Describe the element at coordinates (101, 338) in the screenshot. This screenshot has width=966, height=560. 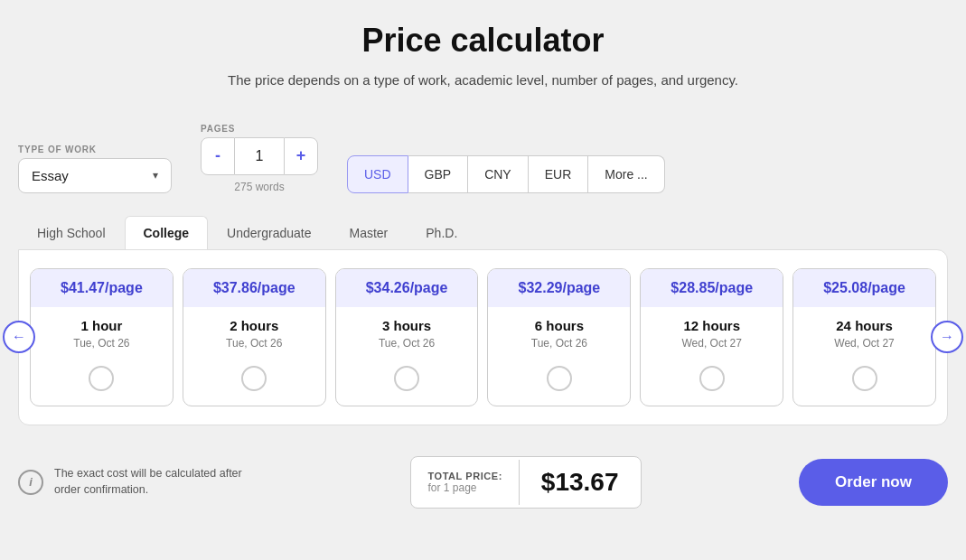
I see `price-card: $41.47/page 1 hour Tue, Oct 26` at that location.